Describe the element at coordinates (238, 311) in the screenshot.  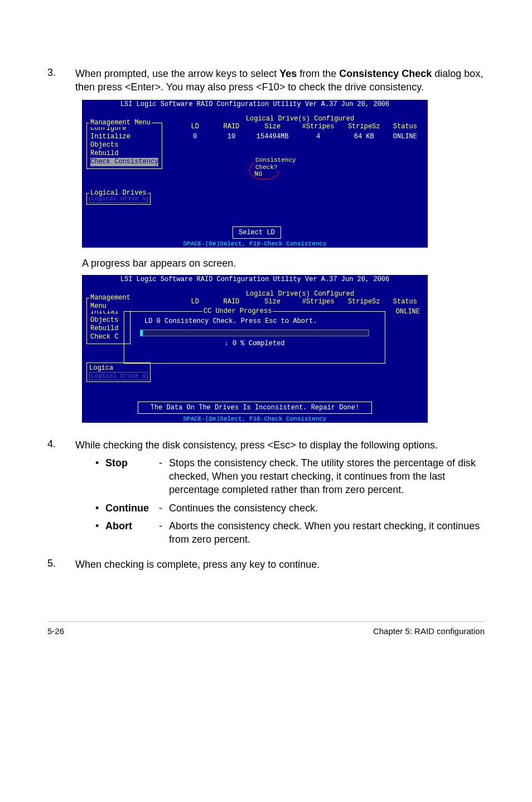
I see `cc-progress-label: CC Under Progress` at that location.